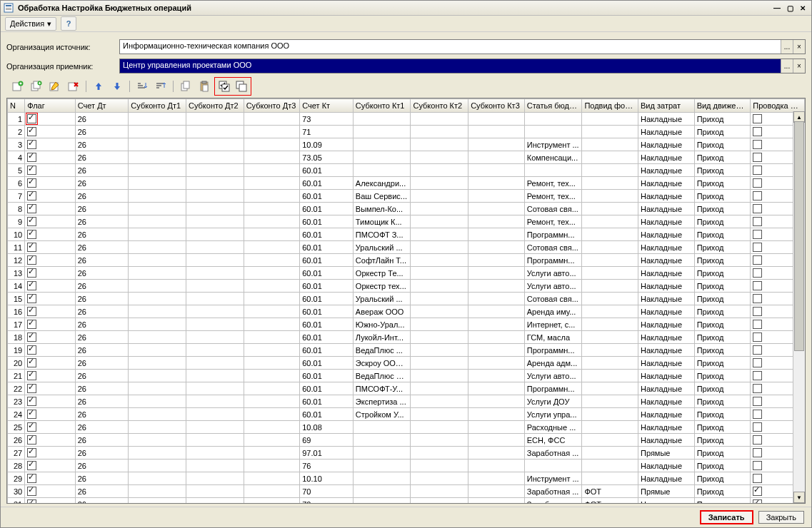 The height and width of the screenshot is (528, 812). I want to click on cell-n: 13, so click(16, 273).